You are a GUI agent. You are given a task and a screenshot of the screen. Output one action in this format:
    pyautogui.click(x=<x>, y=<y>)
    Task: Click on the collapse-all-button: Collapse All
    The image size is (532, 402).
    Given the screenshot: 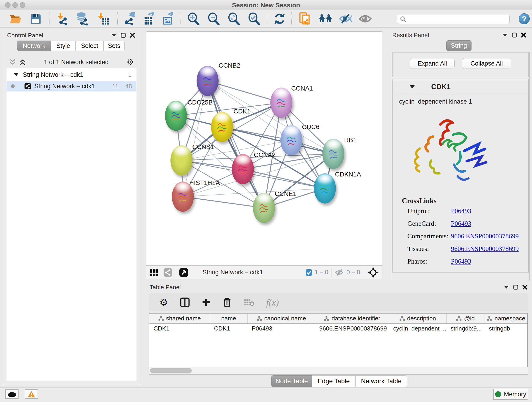 What is the action you would take?
    pyautogui.click(x=487, y=64)
    